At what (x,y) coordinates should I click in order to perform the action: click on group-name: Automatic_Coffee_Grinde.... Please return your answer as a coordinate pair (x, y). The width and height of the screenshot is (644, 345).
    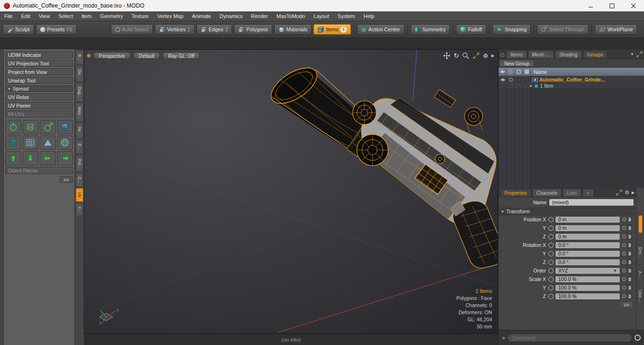
    Looking at the image, I should click on (572, 80).